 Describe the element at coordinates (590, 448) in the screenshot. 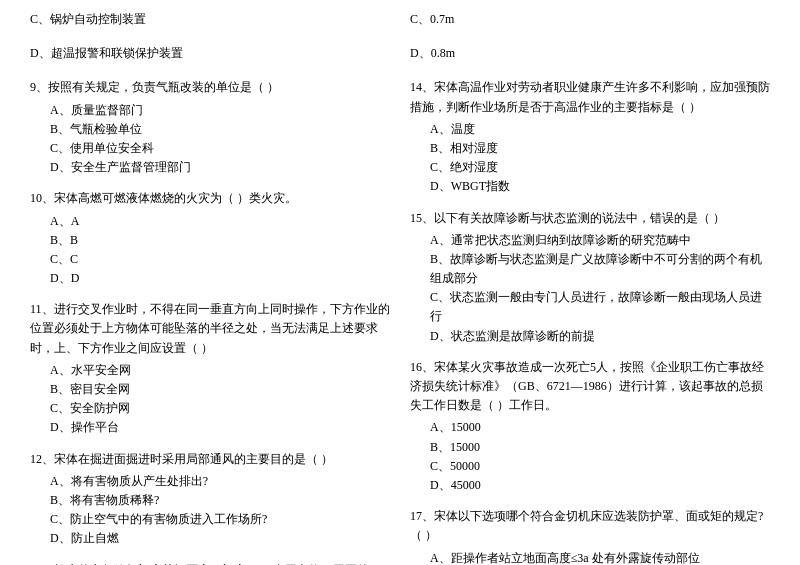

I see `option-q16-1: B、15000` at that location.